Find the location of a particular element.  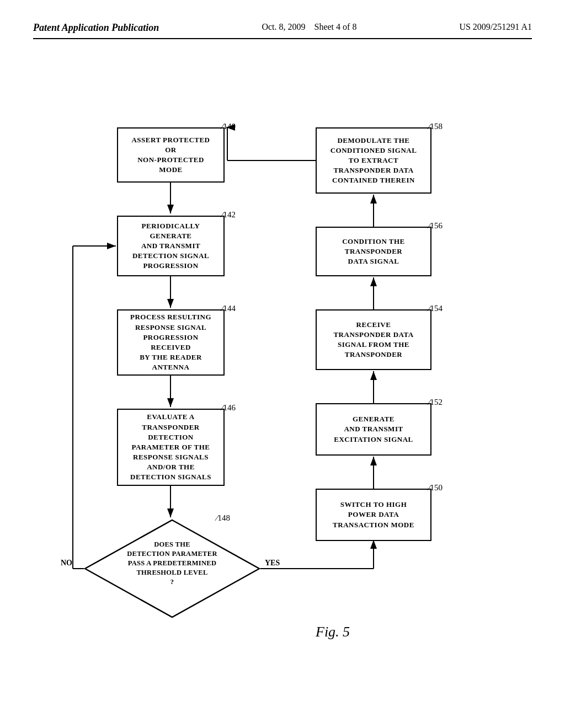

page-header: Patent Application Publication Oct. 8, 2… is located at coordinates (282, 31).